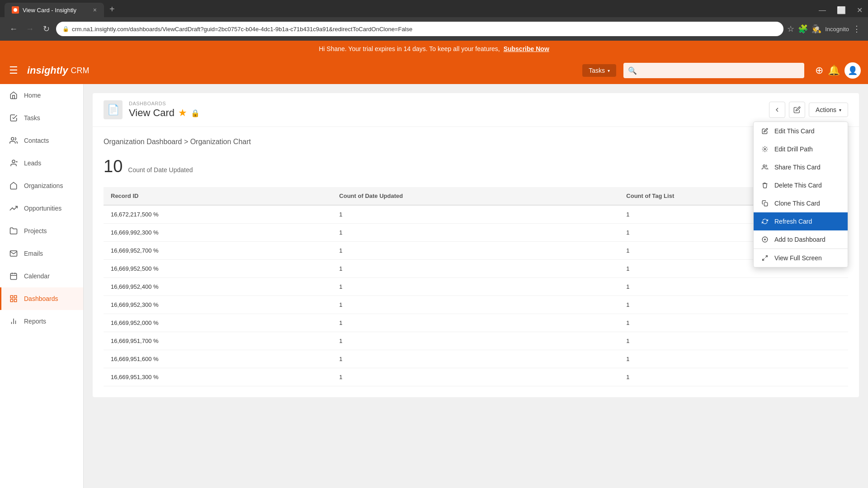  What do you see at coordinates (837, 29) in the screenshot?
I see `incognito-label: Incognito` at bounding box center [837, 29].